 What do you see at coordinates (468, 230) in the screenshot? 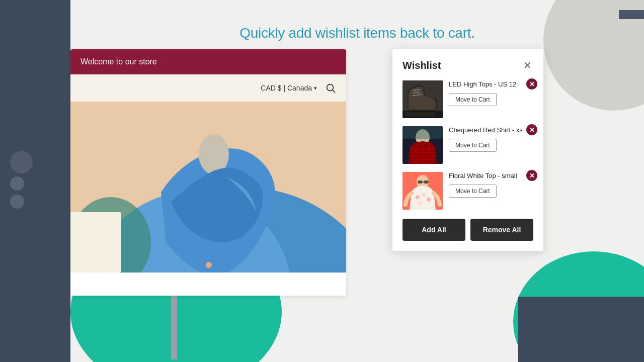
I see `wishlist-actions: Add All Remove All` at bounding box center [468, 230].